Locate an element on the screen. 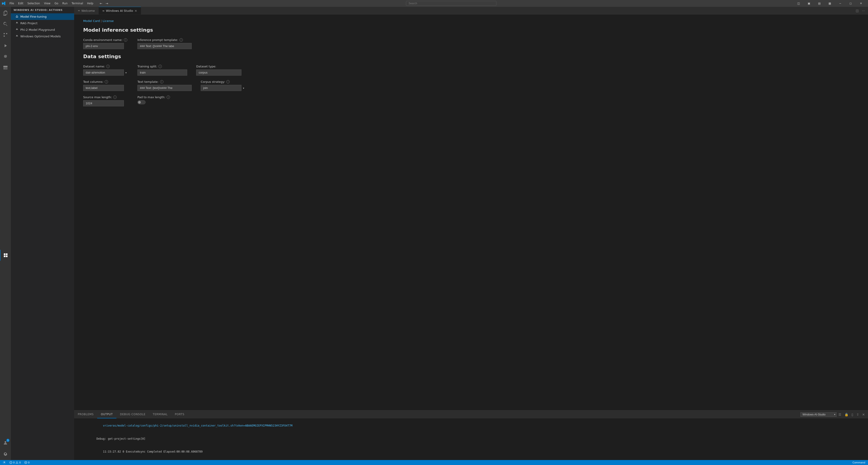  panel-tab-terminal: TERMINAL is located at coordinates (160, 414).